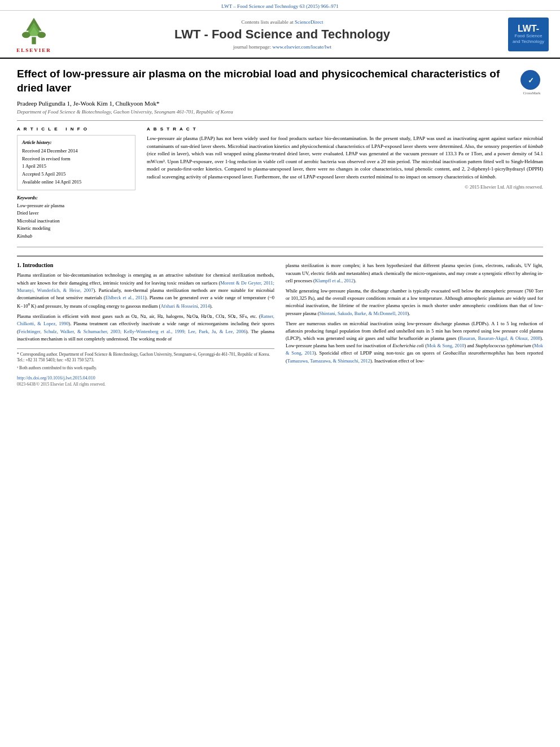 The height and width of the screenshot is (747, 560). What do you see at coordinates (329, 361) in the screenshot?
I see `ref-tamazawa: Tamazawa, Tamazawa, & Shimauchi, 2012` at bounding box center [329, 361].